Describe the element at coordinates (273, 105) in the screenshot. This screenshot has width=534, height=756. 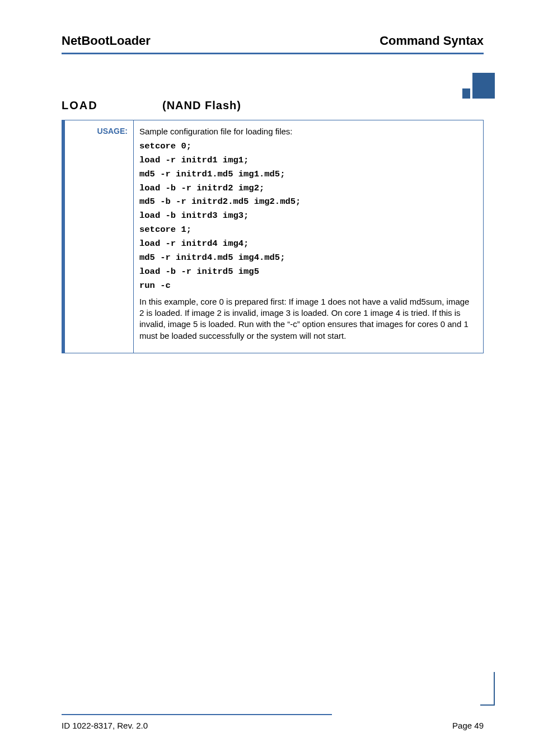
I see `section-title: LOAD (NAND Flash)` at that location.